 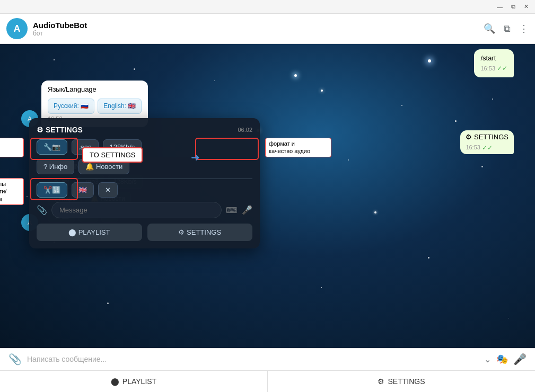 What do you see at coordinates (502, 359) in the screenshot?
I see `emoji-icon: 🎭` at bounding box center [502, 359].